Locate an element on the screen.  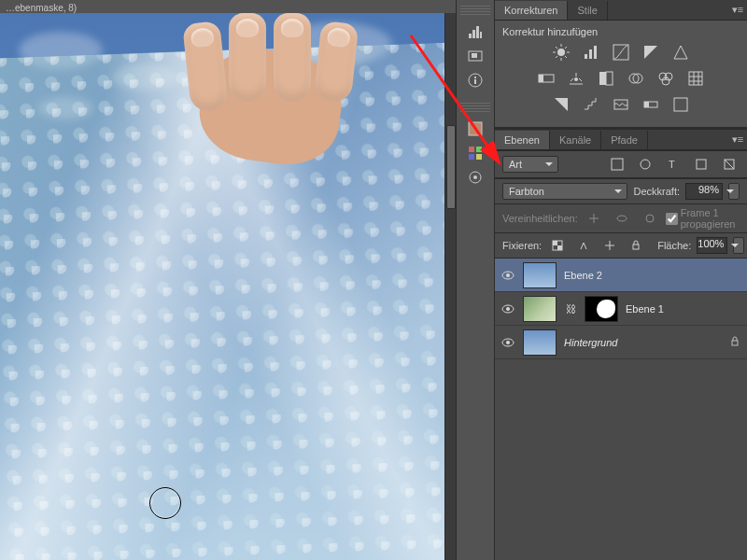
opacity-label: Deckkraft: is located at coordinates (656, 191).